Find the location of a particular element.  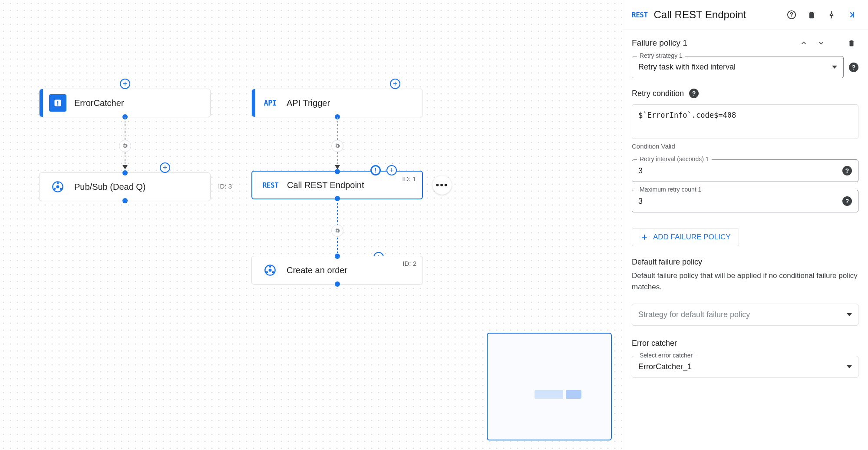

move-down-button is located at coordinates (821, 43).